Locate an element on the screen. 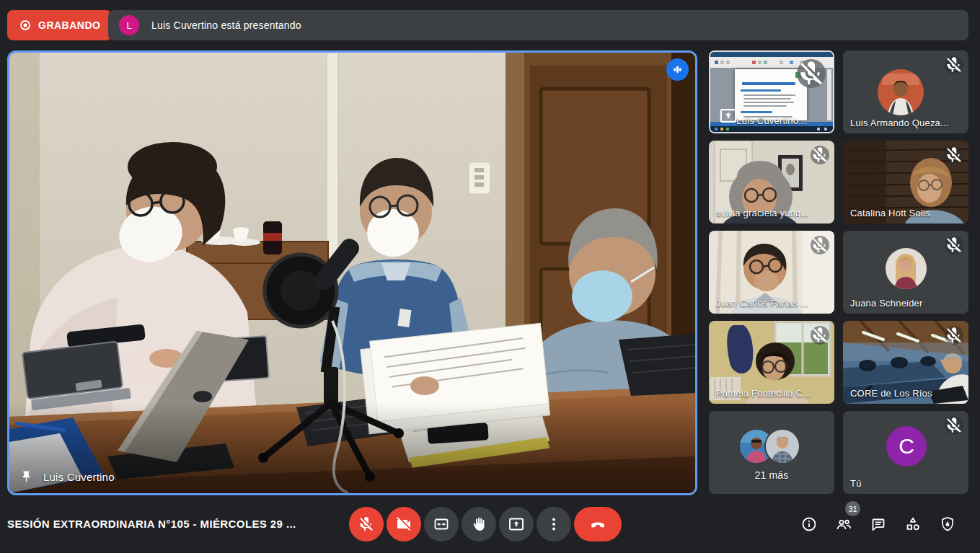 The image size is (980, 553). meeting-details-button is located at coordinates (809, 524).